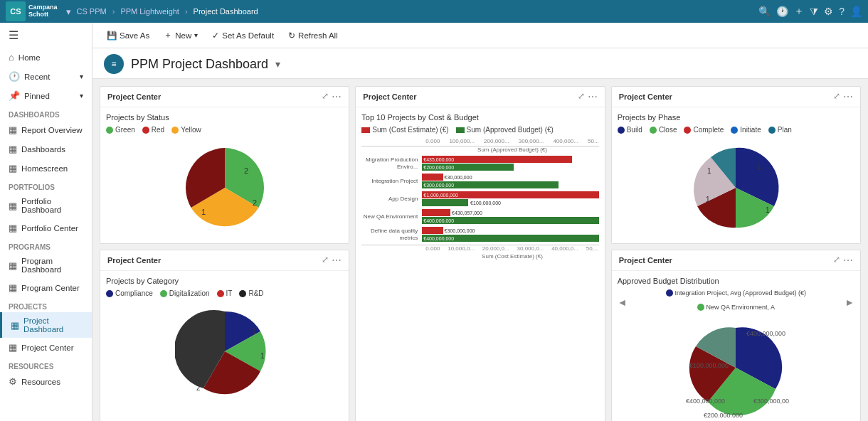  Describe the element at coordinates (225, 281) in the screenshot. I see `card4-subtitle: Projects by Category` at that location.